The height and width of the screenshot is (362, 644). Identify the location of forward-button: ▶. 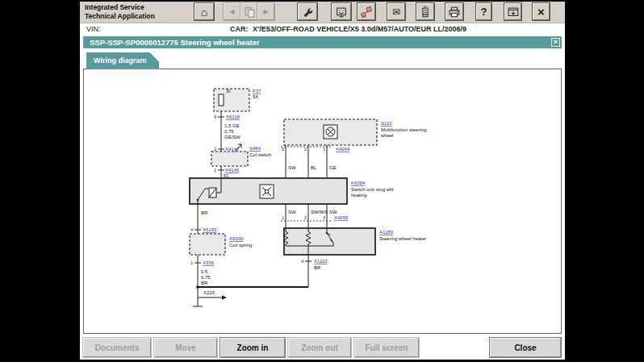
(266, 11).